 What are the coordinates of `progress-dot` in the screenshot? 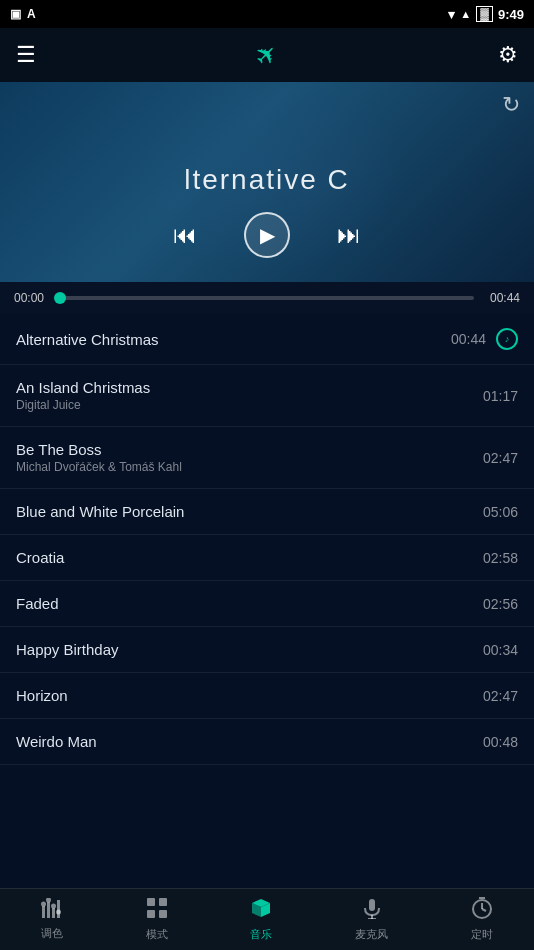 It's located at (60, 298).